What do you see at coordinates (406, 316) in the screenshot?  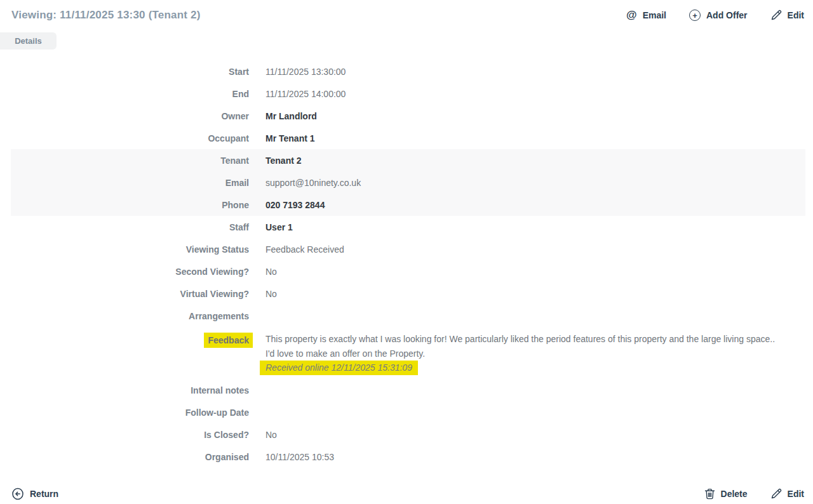 I see `field-row-arrangements: Arrangements` at bounding box center [406, 316].